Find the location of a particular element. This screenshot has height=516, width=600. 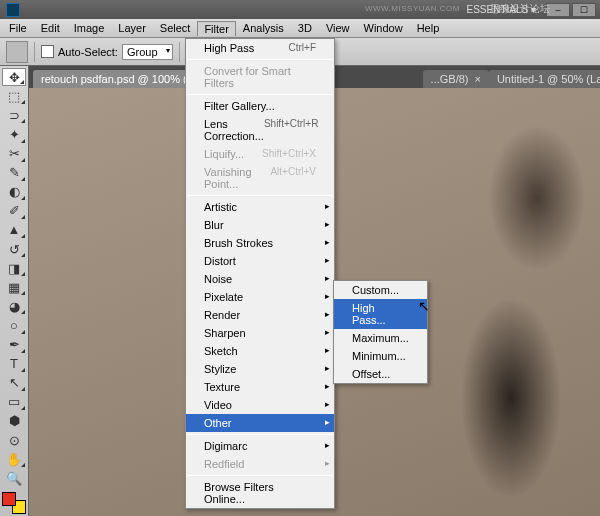

menu-select: Select is located at coordinates (176, 28).